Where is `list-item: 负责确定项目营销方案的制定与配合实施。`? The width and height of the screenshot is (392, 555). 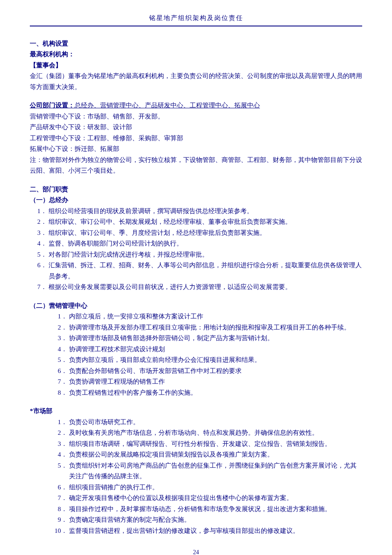
list-item: 负责确定项目营销方案的制定与配合实施。 is located at coordinates (216, 520).